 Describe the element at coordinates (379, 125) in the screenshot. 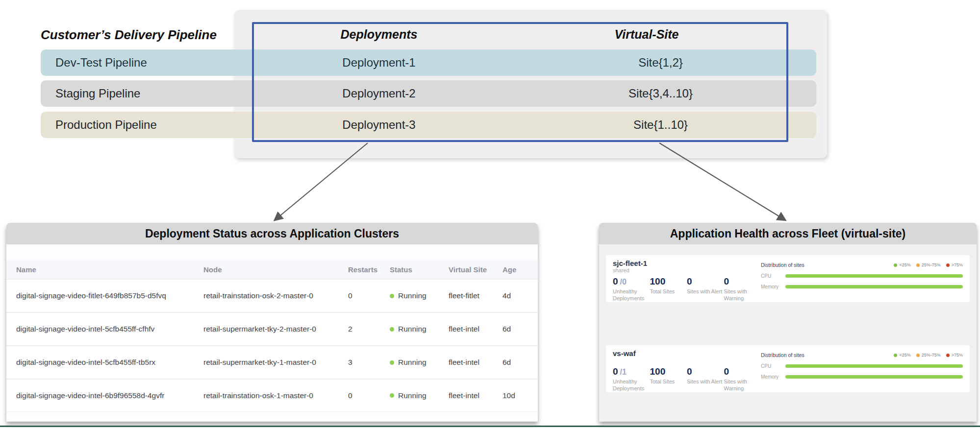

I see `deployment-cell: Deployment-3` at that location.